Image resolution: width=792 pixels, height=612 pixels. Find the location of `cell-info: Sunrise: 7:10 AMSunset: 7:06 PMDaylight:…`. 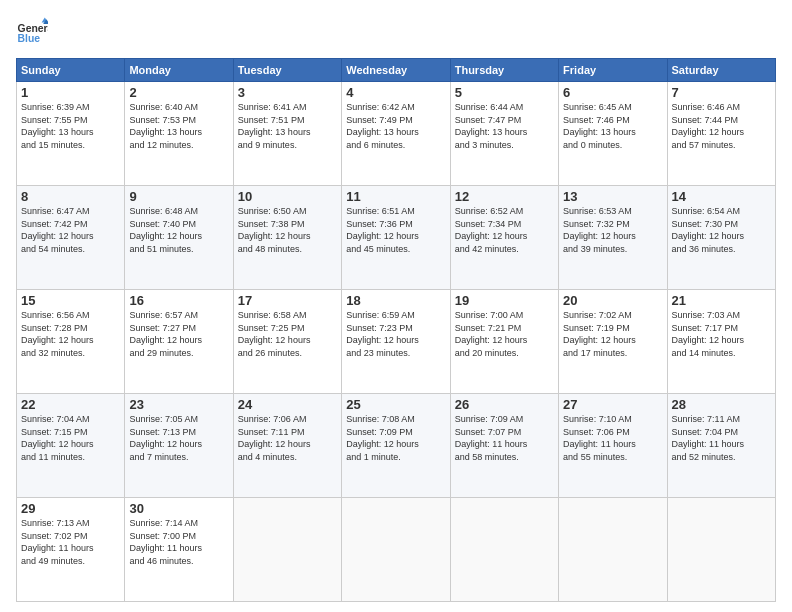

cell-info: Sunrise: 7:10 AMSunset: 7:06 PMDaylight:… is located at coordinates (612, 438).